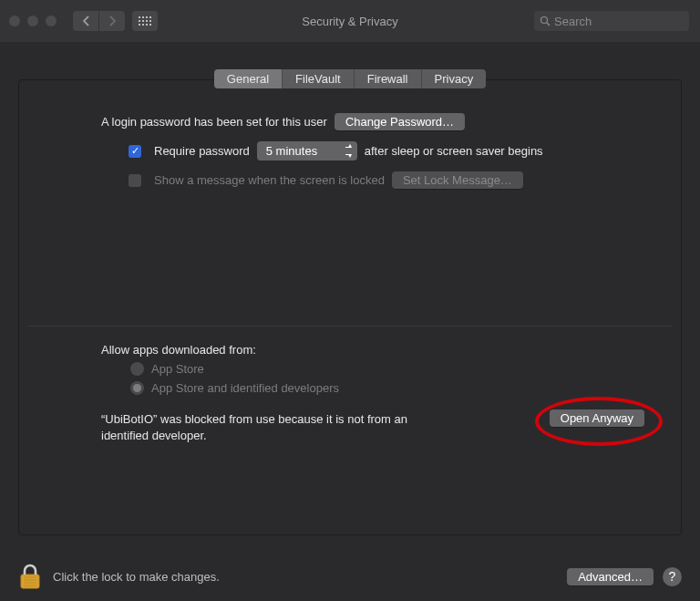 The image size is (700, 601). What do you see at coordinates (135, 181) in the screenshot?
I see `show-message-checkbox` at bounding box center [135, 181].